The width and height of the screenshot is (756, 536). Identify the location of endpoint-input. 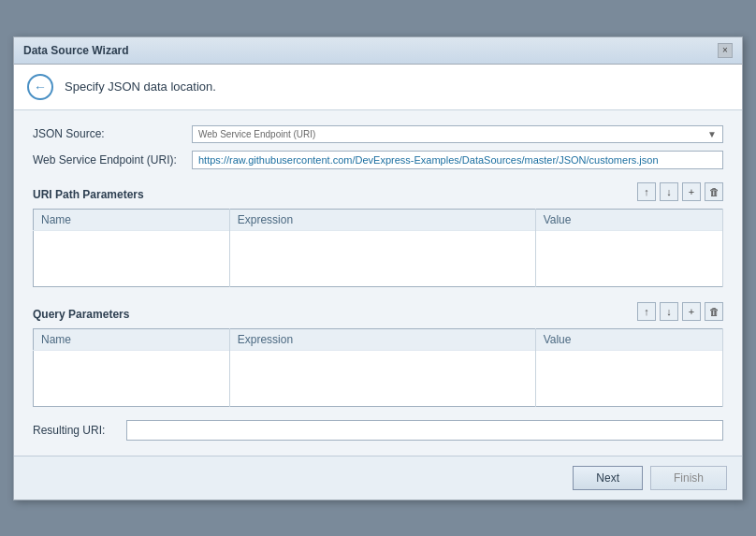
(458, 160).